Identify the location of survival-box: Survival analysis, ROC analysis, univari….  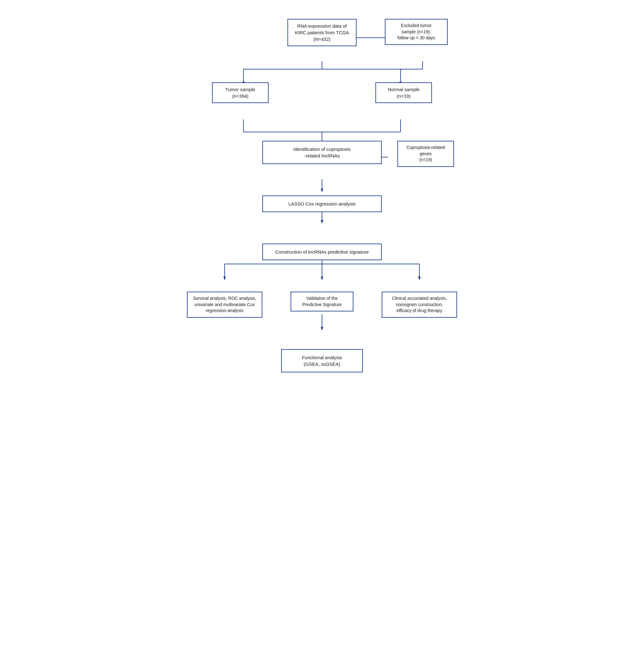
(225, 305).